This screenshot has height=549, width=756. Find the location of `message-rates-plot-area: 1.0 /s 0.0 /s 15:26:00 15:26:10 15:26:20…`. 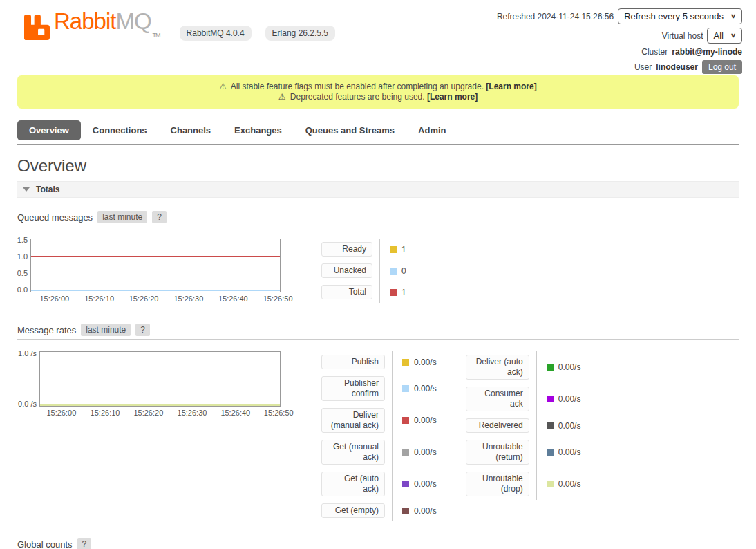

message-rates-plot-area: 1.0 /s 0.0 /s 15:26:00 15:26:10 15:26:20… is located at coordinates (160, 379).